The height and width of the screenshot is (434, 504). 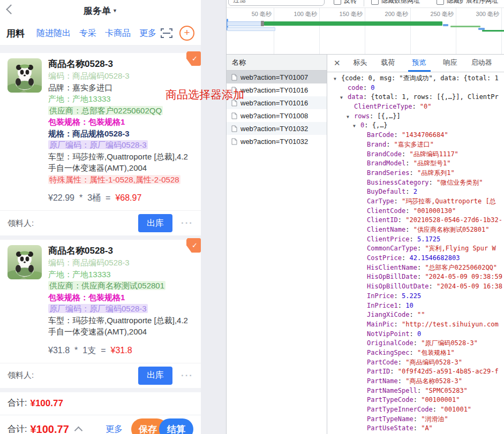 I want to click on json-value: 42.1546682803, so click(x=434, y=258).